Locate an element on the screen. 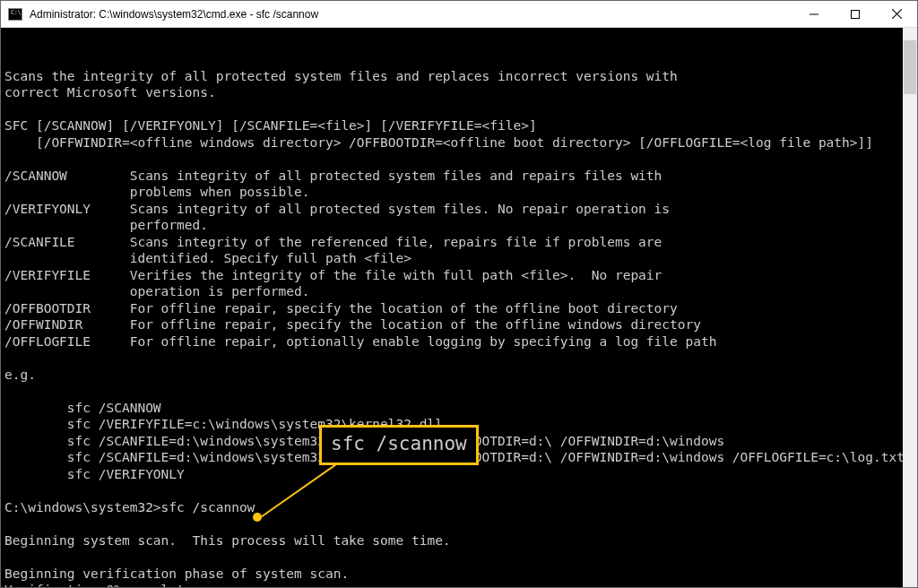  cmd-icon: C:\. is located at coordinates (15, 14).